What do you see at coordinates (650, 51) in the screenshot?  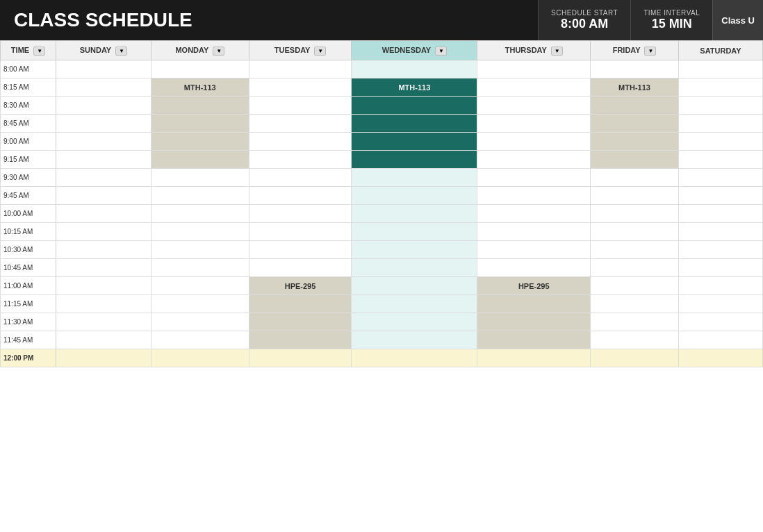 I see `friday-filter-button: ▼` at bounding box center [650, 51].